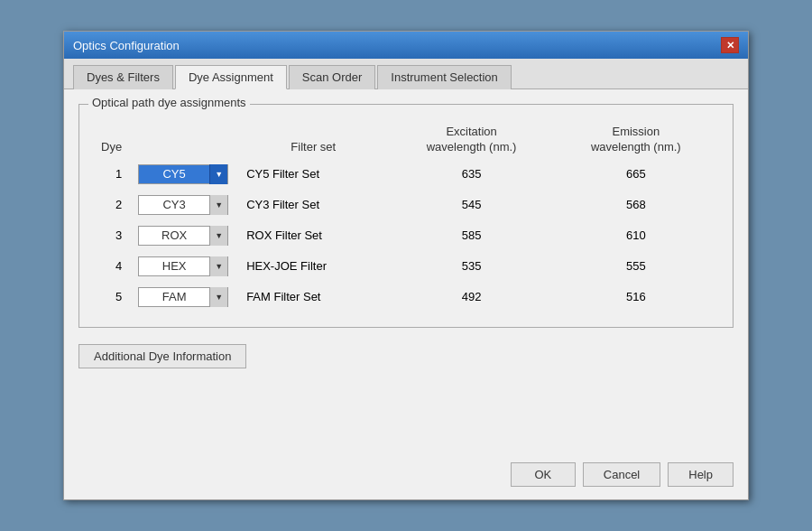  What do you see at coordinates (406, 74) in the screenshot?
I see `tab-bar: Dyes & Filters Dye Assignment Scan Order…` at bounding box center [406, 74].